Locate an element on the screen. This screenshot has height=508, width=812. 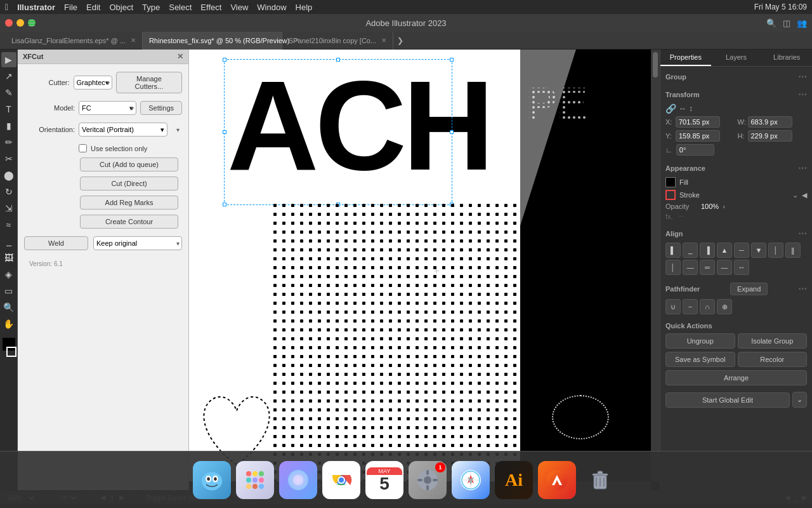
cut-direct-button: Cut (Direct) is located at coordinates (129, 184).